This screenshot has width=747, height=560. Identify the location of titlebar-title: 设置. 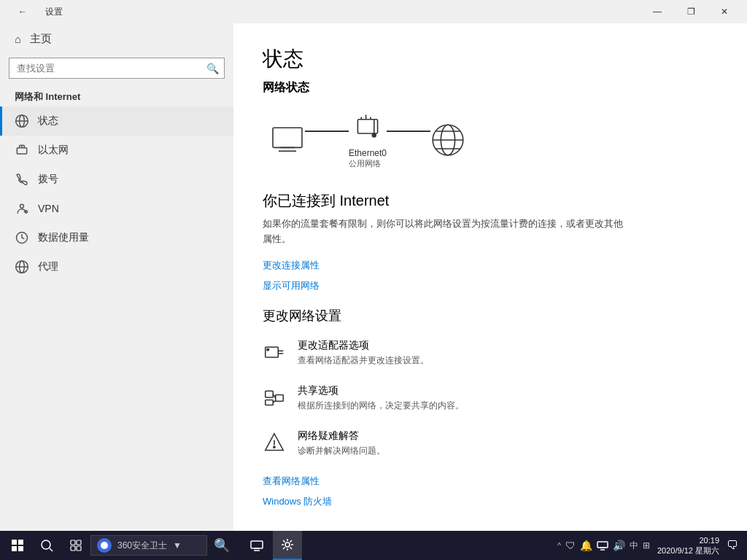
(54, 12).